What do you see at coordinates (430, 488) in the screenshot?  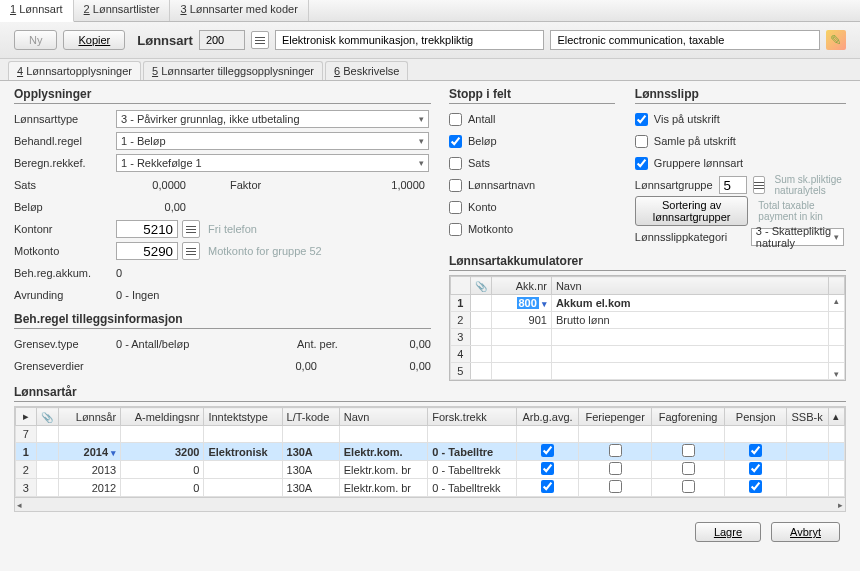 I see `year-row: 3 2012 0 130AElektr.kom. br0 - Tabelltre…` at bounding box center [430, 488].